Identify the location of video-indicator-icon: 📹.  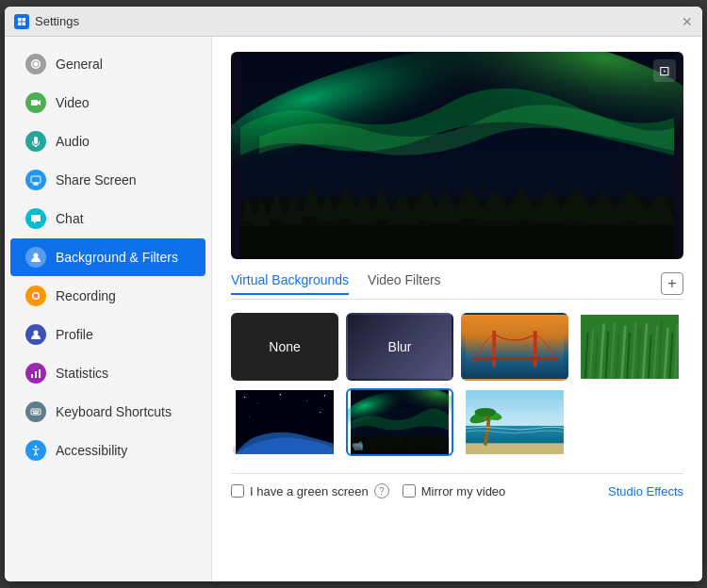
(357, 445).